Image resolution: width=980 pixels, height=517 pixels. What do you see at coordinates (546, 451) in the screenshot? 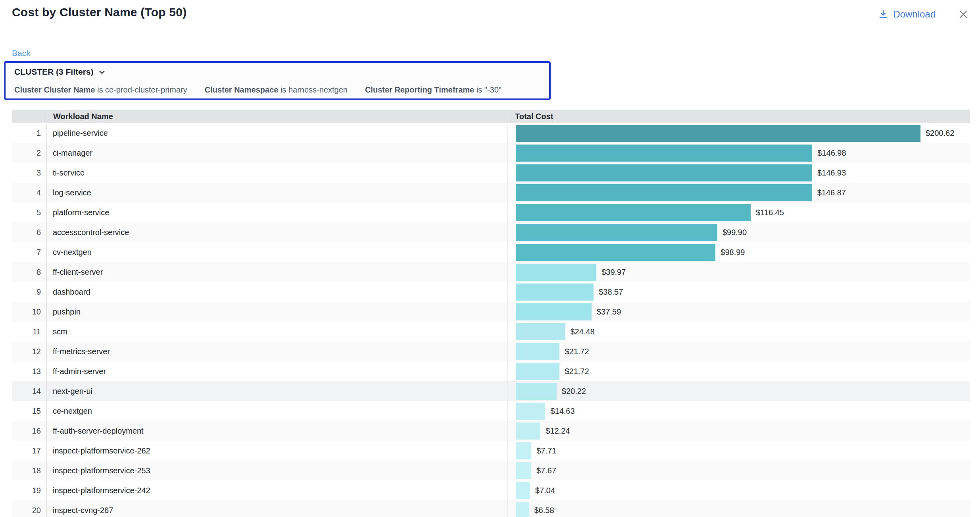
I see `cost-value: $7.71` at bounding box center [546, 451].